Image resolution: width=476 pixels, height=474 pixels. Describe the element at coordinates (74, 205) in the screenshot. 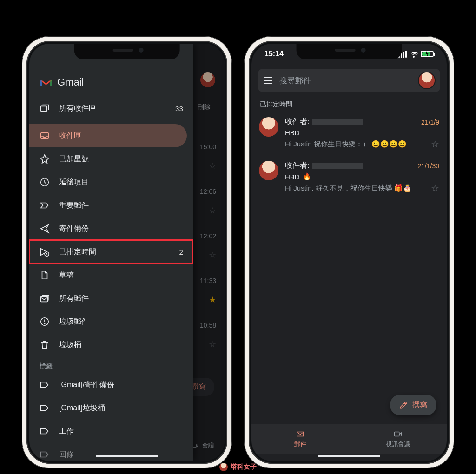

I see `drawer-label: 重要郵件` at that location.